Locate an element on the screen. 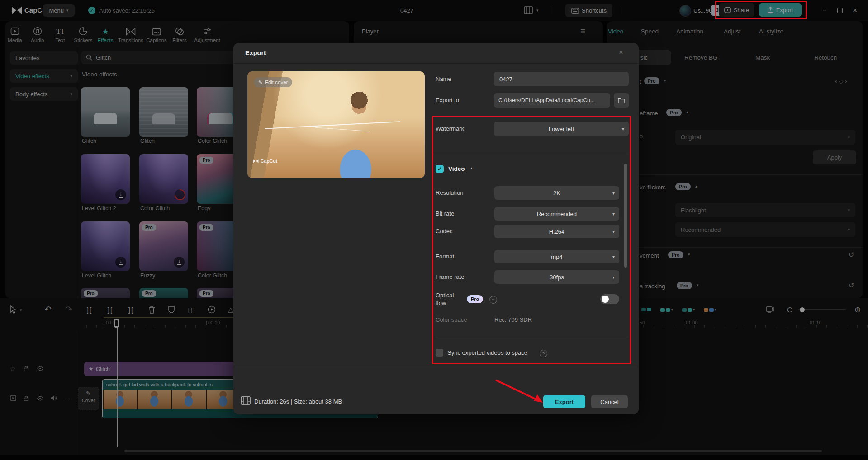  flicker-strength-dropdown: Recommended ▾ is located at coordinates (765, 230).